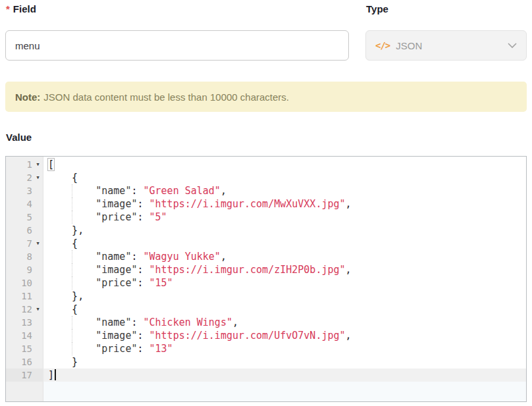 The image size is (532, 406). I want to click on line-number: 9, so click(19, 270).